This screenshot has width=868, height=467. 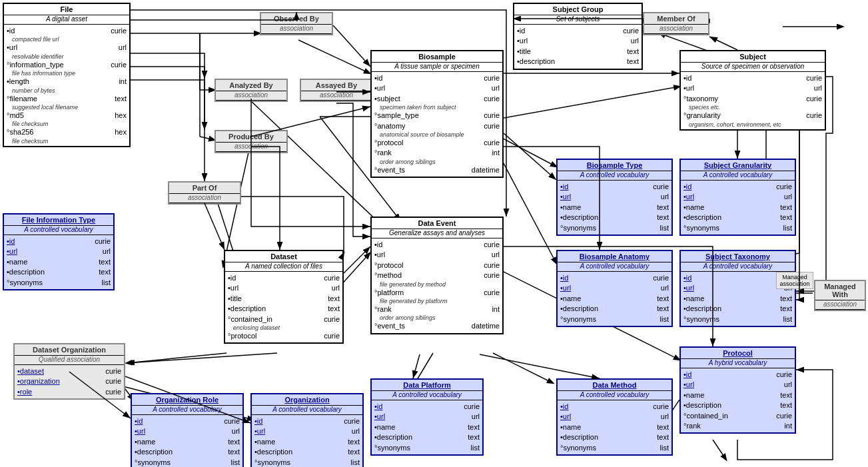 I want to click on managed-association-label: Managed association, so click(x=794, y=280).